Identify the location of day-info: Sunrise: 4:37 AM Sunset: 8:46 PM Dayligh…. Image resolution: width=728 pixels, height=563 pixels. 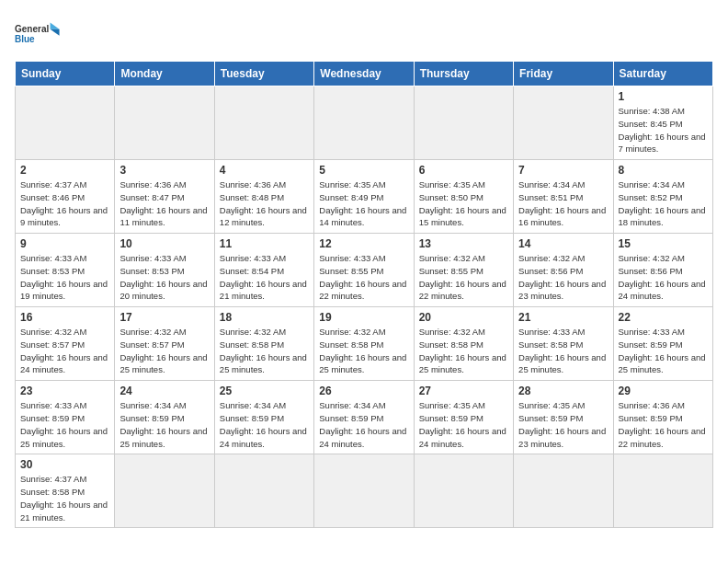
(64, 204).